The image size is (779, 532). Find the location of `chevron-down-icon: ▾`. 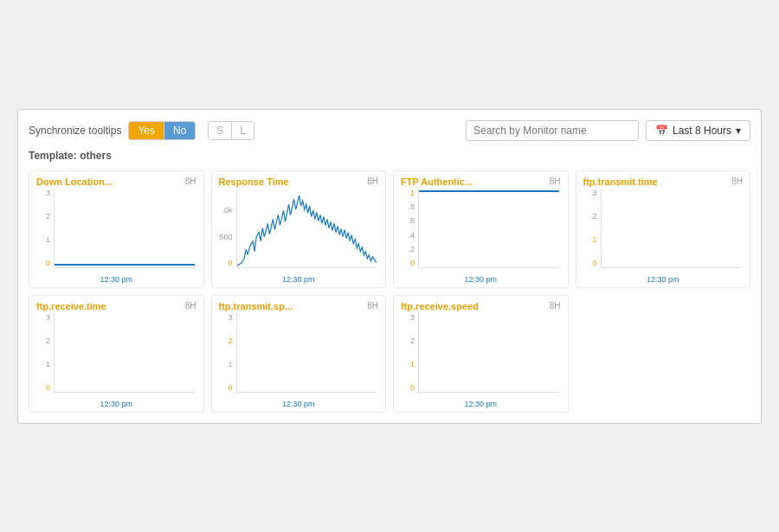

chevron-down-icon: ▾ is located at coordinates (738, 131).